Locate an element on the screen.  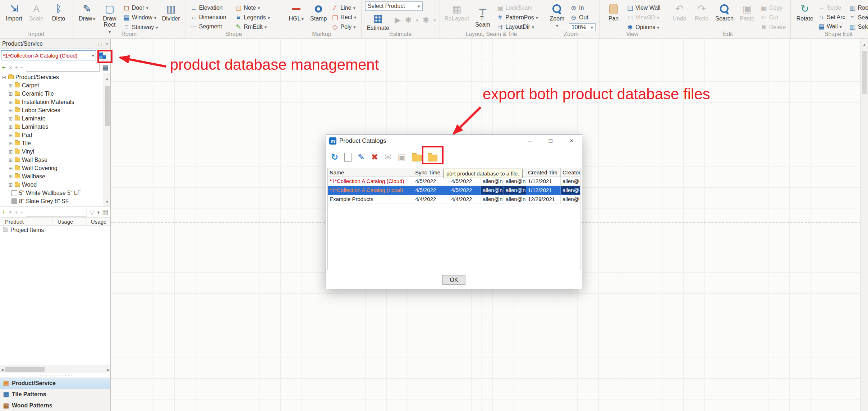
add-usage-icon is located at coordinates (4, 212).